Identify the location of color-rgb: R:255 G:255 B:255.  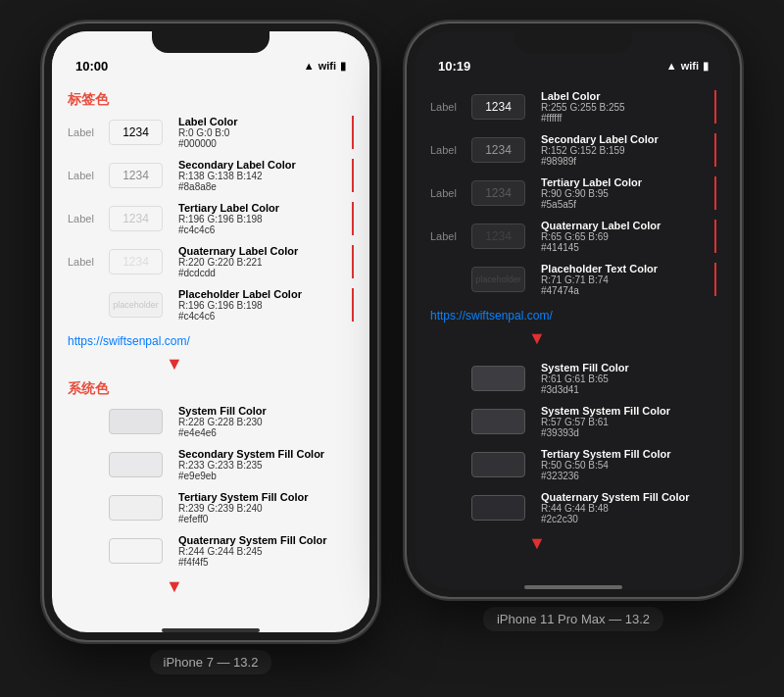
(621, 108).